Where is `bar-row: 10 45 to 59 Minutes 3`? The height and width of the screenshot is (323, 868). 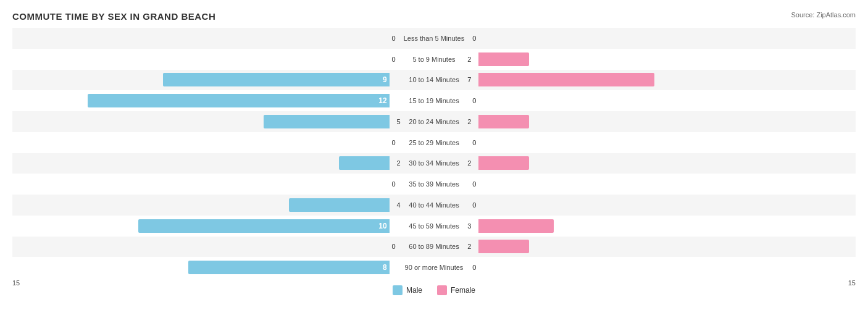
bar-row: 10 45 to 59 Minutes 3 is located at coordinates (434, 226).